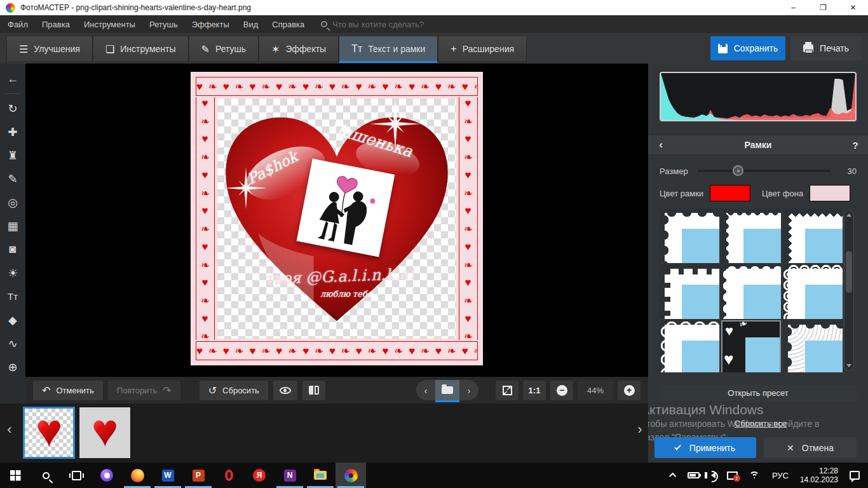  I want to click on previous-photo-button: ‹, so click(426, 390).